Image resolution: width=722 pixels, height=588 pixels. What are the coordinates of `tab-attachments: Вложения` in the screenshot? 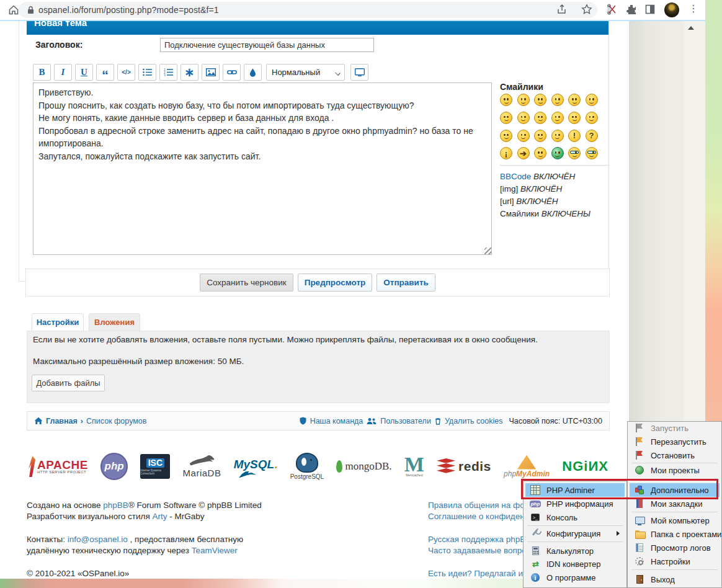 It's located at (114, 322).